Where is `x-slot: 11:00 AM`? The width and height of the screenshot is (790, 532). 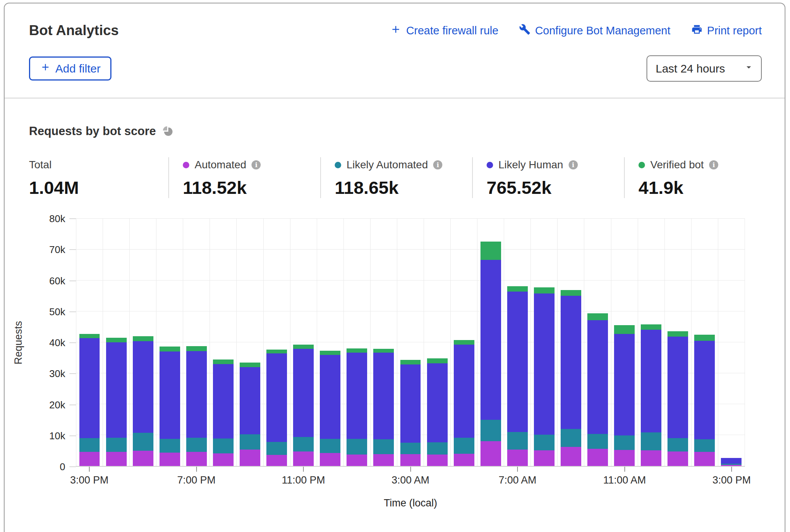 x-slot: 11:00 AM is located at coordinates (625, 482).